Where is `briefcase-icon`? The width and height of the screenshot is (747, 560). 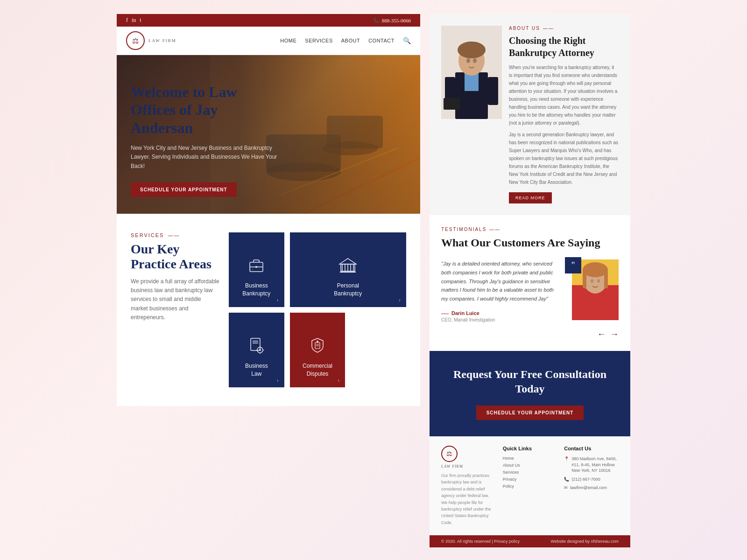 briefcase-icon is located at coordinates (256, 265).